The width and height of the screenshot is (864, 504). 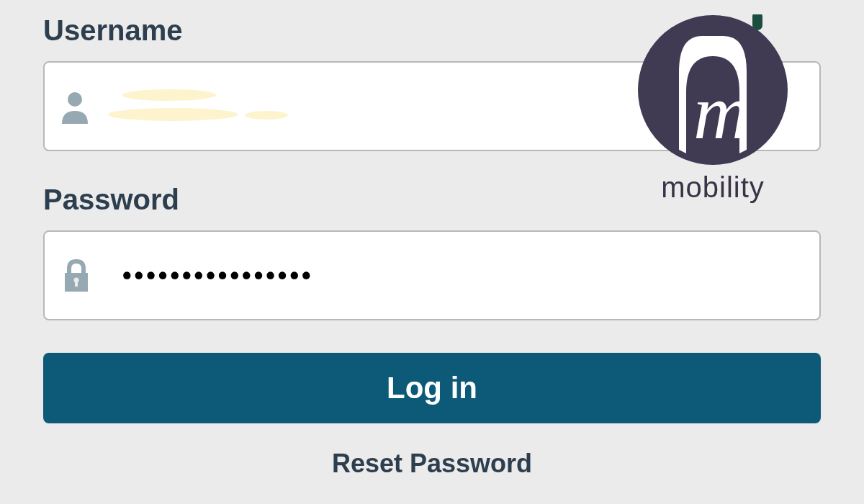 What do you see at coordinates (721, 112) in the screenshot?
I see `svg-text: m` at bounding box center [721, 112].